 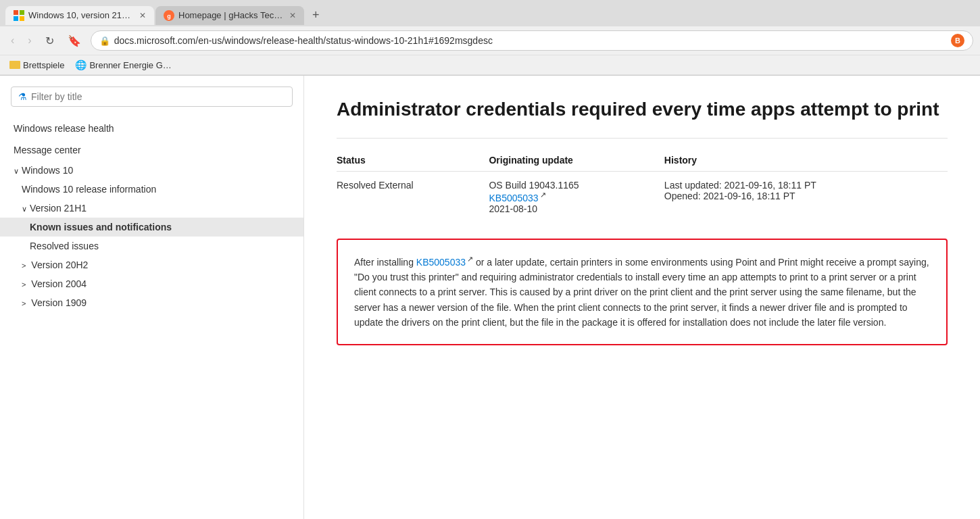 What do you see at coordinates (15, 65) in the screenshot?
I see `folder-icon` at bounding box center [15, 65].